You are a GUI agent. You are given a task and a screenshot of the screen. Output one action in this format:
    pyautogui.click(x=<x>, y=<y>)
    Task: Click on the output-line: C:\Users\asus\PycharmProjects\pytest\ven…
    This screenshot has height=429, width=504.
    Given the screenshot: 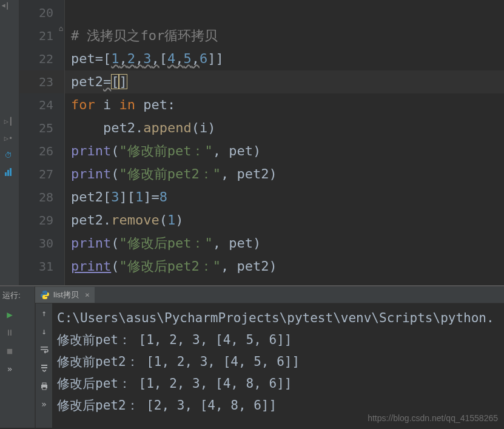 What is the action you would take?
    pyautogui.click(x=278, y=318)
    